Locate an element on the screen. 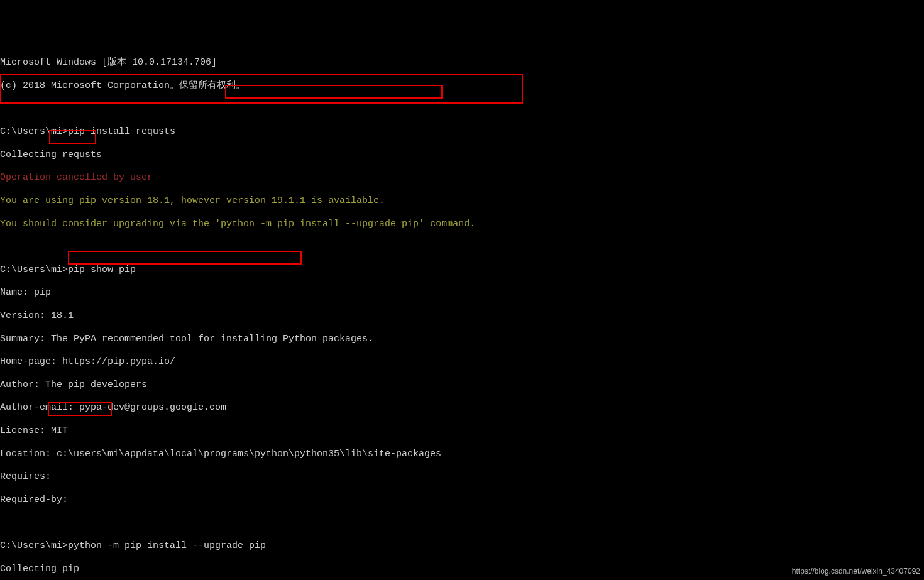  output-summary-1: Summary: The PyPA recommended tool for i… is located at coordinates (462, 339).